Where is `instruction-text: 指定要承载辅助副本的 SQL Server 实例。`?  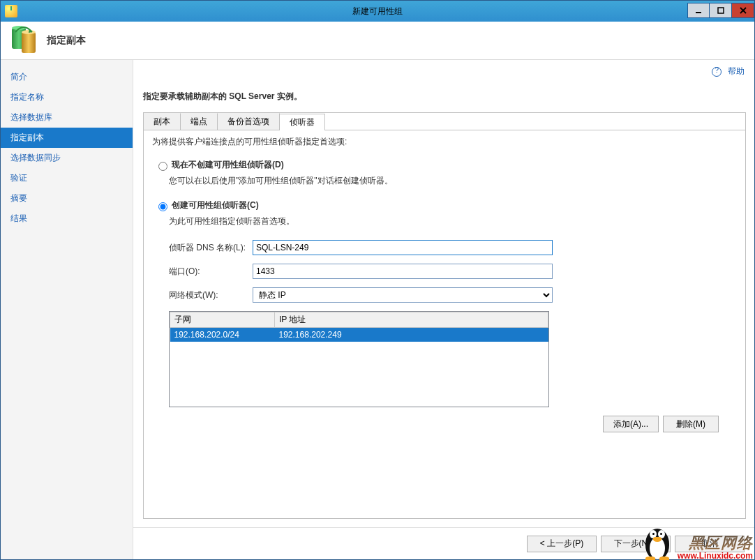
instruction-text: 指定要承载辅助副本的 SQL Server 实例。 is located at coordinates (449, 96).